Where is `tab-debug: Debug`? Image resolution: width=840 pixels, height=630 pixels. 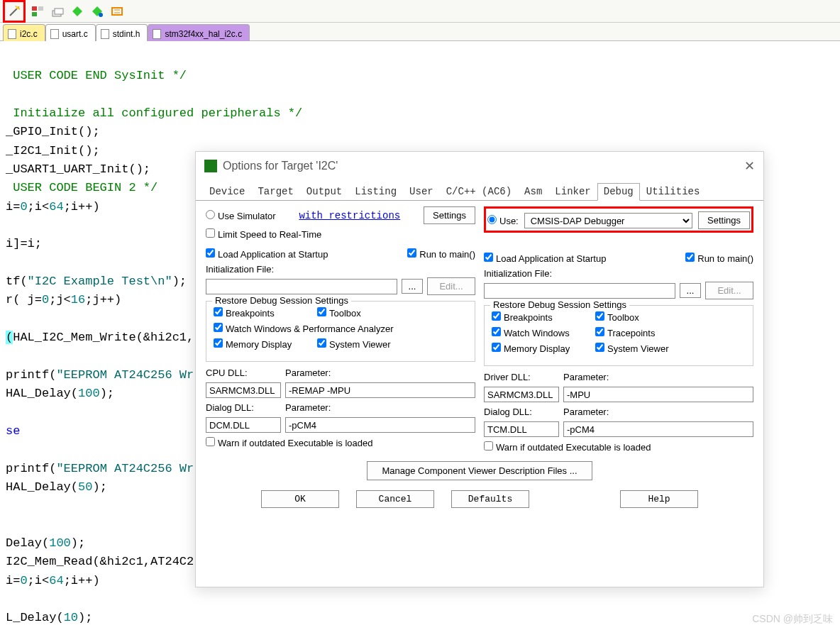 tab-debug: Debug is located at coordinates (619, 192).